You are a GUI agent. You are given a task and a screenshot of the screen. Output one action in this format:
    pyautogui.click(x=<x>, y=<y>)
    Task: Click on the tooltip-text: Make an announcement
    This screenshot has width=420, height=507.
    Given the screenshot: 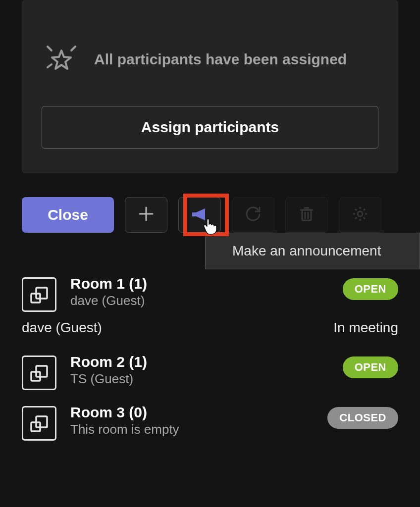 What is the action you would take?
    pyautogui.click(x=307, y=251)
    